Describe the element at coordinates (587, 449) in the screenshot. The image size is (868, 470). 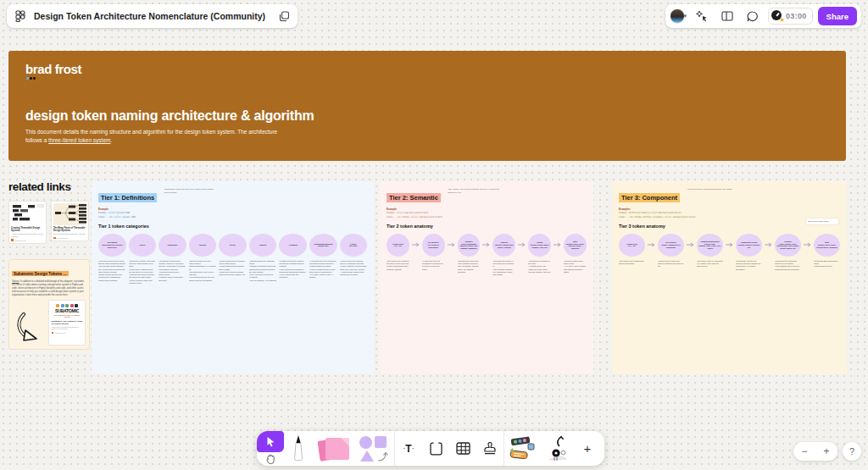
I see `add-tool-button: +` at that location.